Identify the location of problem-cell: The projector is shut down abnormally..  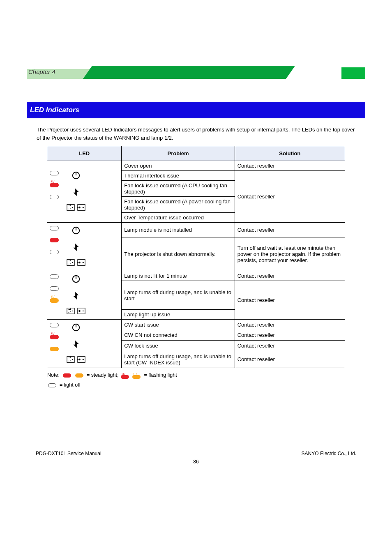
(178, 254).